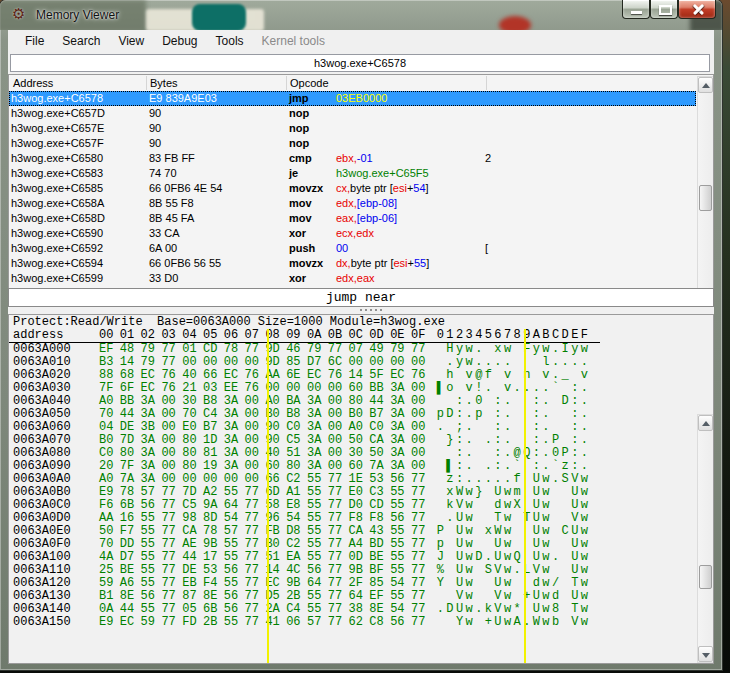 Image resolution: width=730 pixels, height=673 pixels. What do you see at coordinates (318, 336) in the screenshot?
I see `hex-byte: 0A` at bounding box center [318, 336].